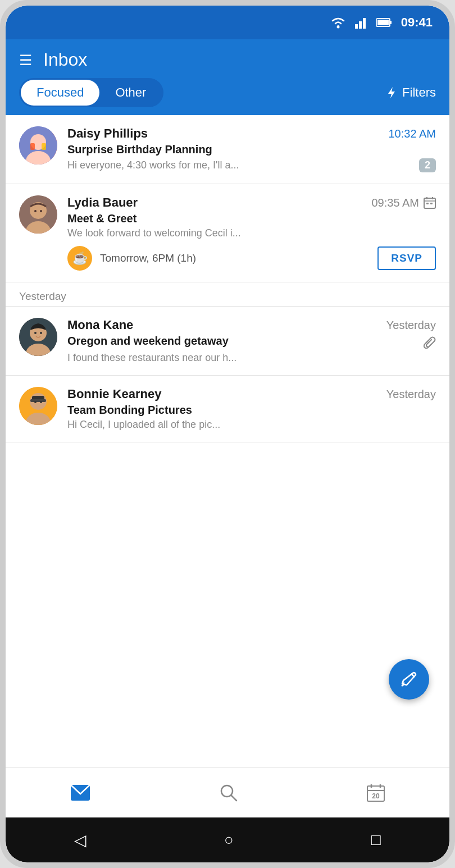  Describe the element at coordinates (60, 93) in the screenshot. I see `tab-focused: Focused` at that location.